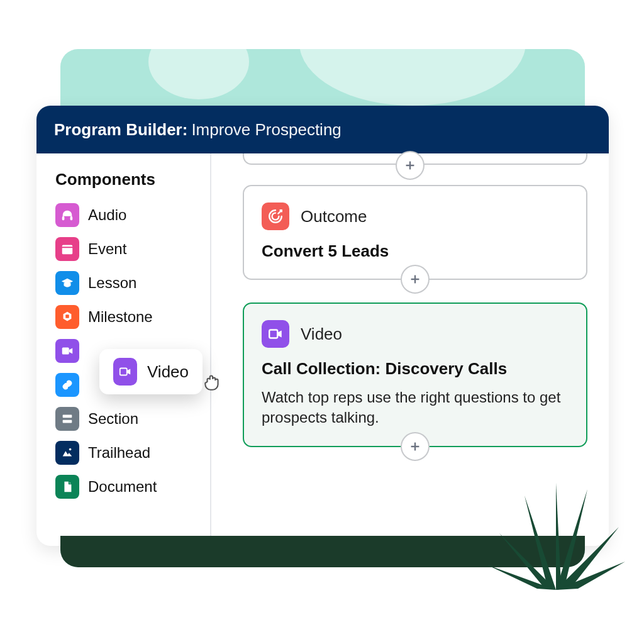  Describe the element at coordinates (415, 233) in the screenshot. I see `canvas-card-outcome: Outcome Convert 5 Leads` at that location.